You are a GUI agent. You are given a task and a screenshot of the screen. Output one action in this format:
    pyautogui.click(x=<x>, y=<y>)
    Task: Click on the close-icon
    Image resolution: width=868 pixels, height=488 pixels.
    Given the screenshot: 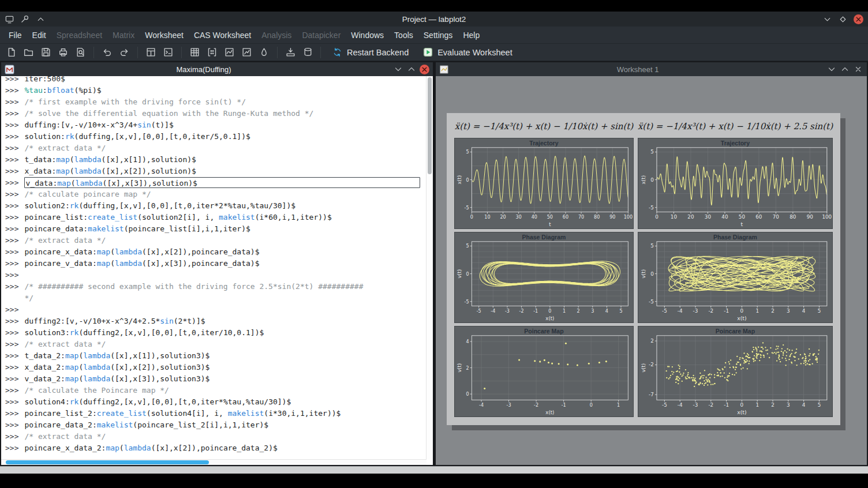 What is the action you would take?
    pyautogui.click(x=859, y=20)
    